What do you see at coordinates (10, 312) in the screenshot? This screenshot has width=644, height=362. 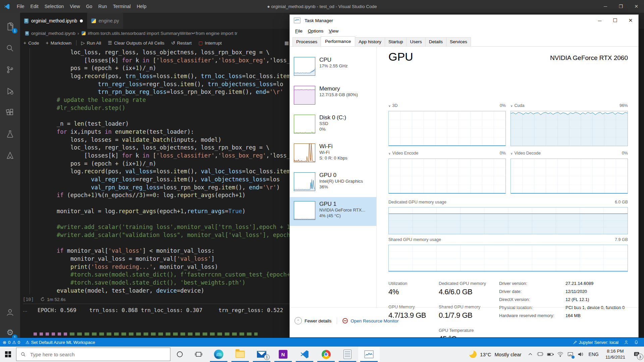 I see `accounts-icon` at bounding box center [10, 312].